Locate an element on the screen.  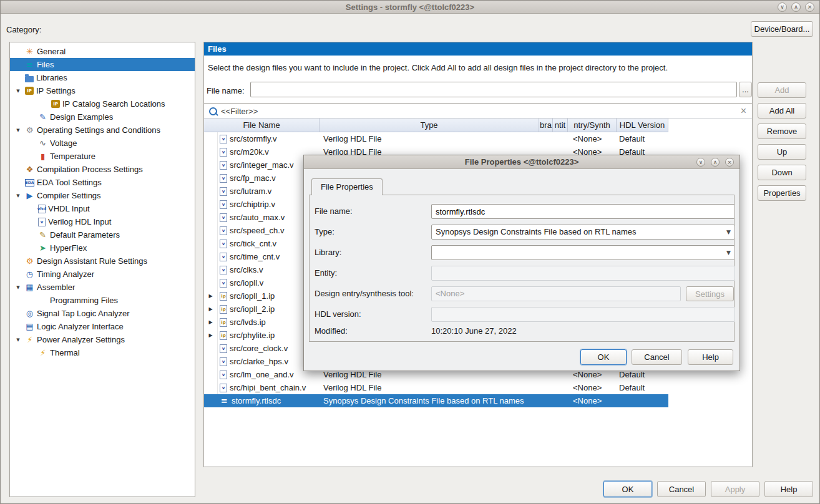
sidebar-item-label: Default Parameters is located at coordinates (85, 235).